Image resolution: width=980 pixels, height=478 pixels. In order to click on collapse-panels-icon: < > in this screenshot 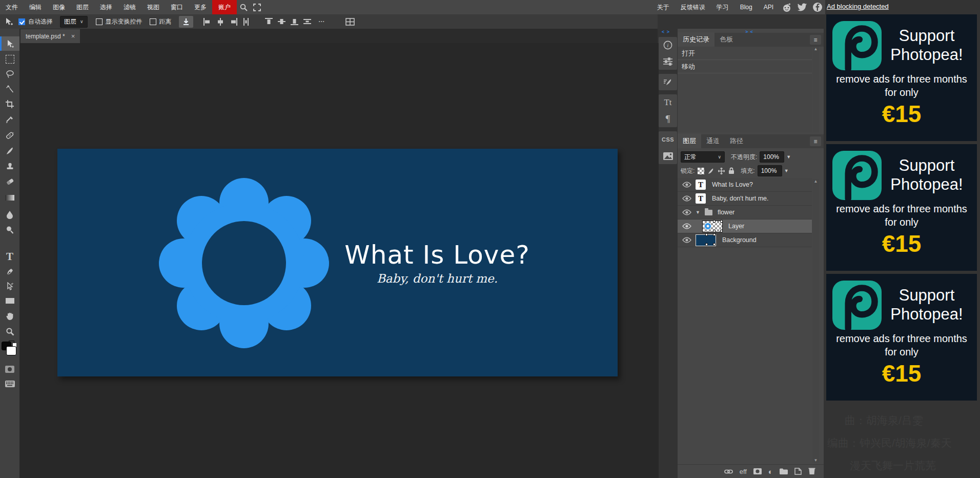, I will do `click(666, 32)`.